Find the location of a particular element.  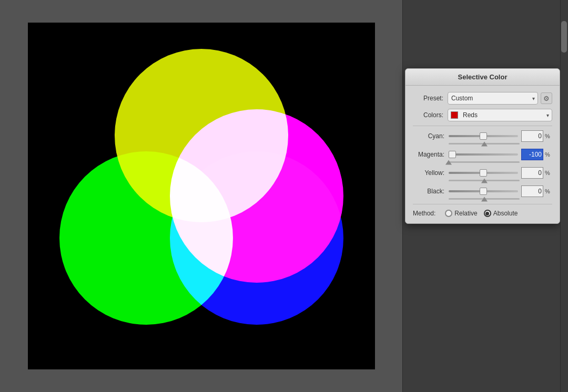

preset-row: Preset: Custom Default ▾ ⚙ is located at coordinates (483, 98).